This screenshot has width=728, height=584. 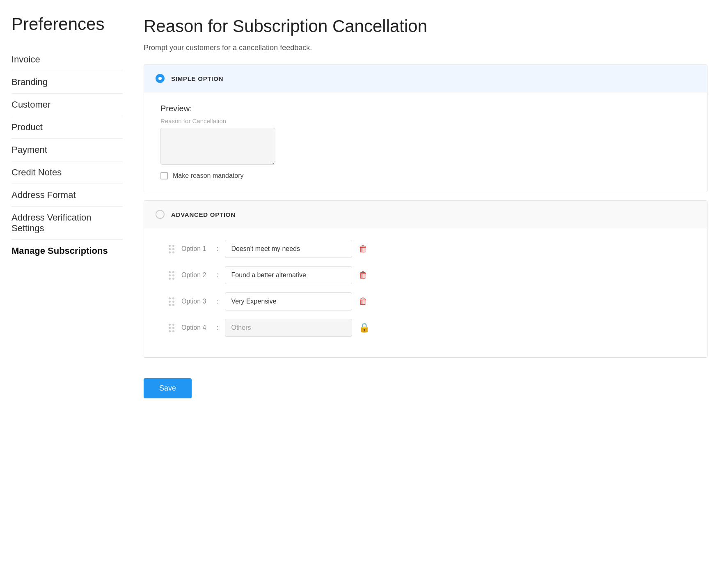 I want to click on sidebar-nav: Invoice Branding Customer Product Paymen…, so click(x=67, y=155).